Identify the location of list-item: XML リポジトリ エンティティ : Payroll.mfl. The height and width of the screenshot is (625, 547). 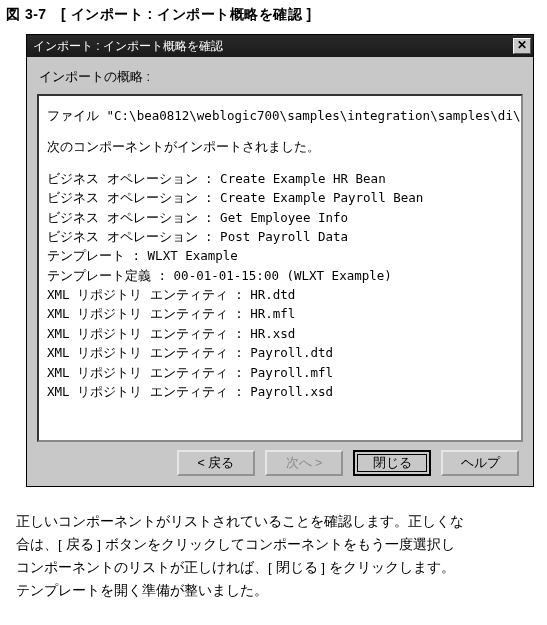
(280, 372).